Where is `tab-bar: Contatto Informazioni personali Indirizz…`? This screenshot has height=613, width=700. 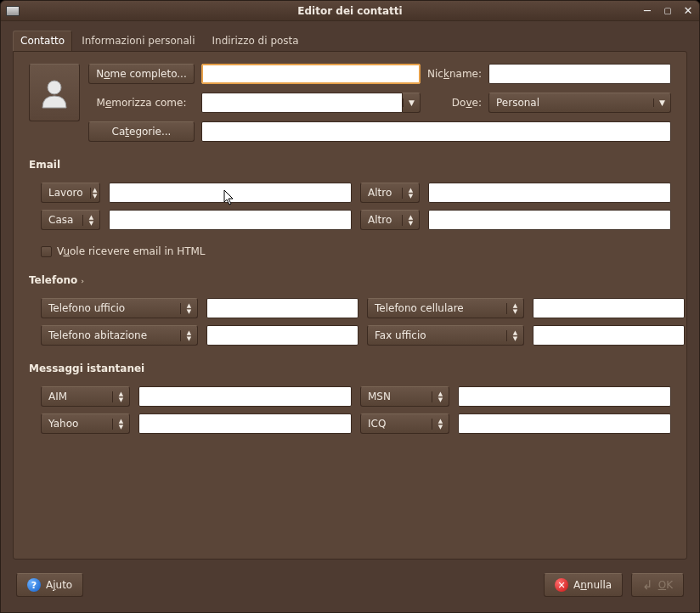
tab-bar: Contatto Informazioni personali Indirizz… is located at coordinates (350, 36).